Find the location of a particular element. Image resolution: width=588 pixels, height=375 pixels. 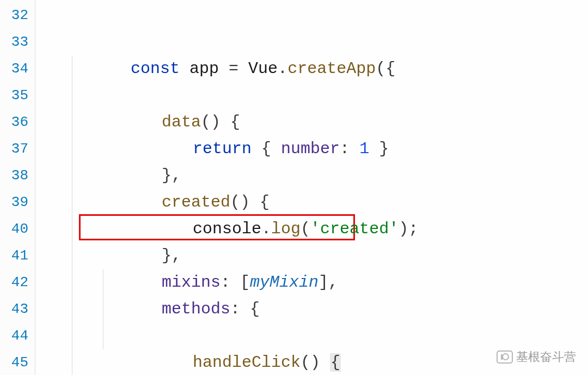

code-line: created() { is located at coordinates (315, 149).